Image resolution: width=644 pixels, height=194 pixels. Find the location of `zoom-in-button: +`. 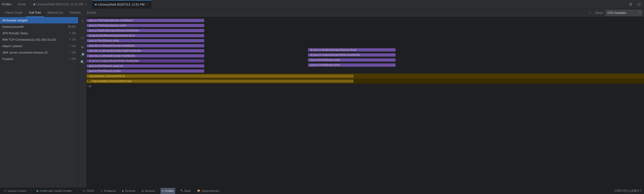

zoom-in-button: + is located at coordinates (82, 21).